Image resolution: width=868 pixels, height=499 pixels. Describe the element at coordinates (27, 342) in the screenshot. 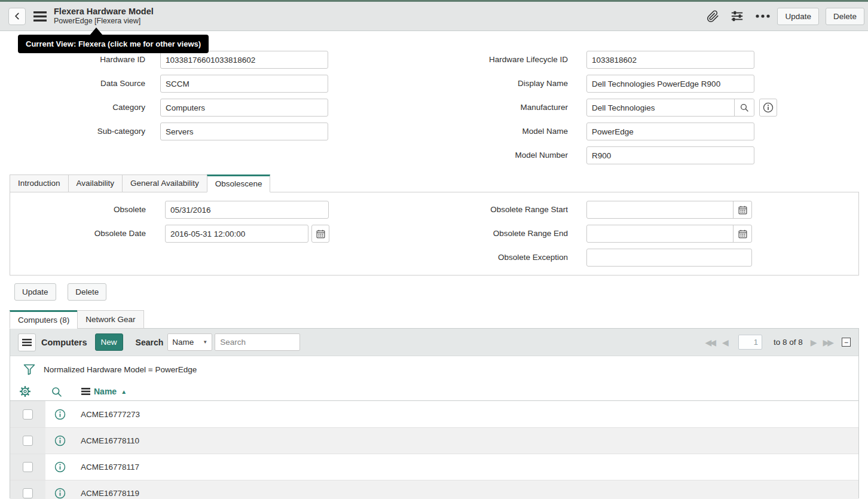

I see `hamburger-icon` at that location.